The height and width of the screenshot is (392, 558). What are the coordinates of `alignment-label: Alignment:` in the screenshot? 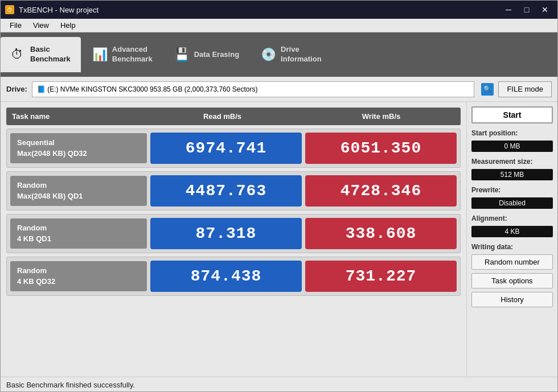 It's located at (512, 218).